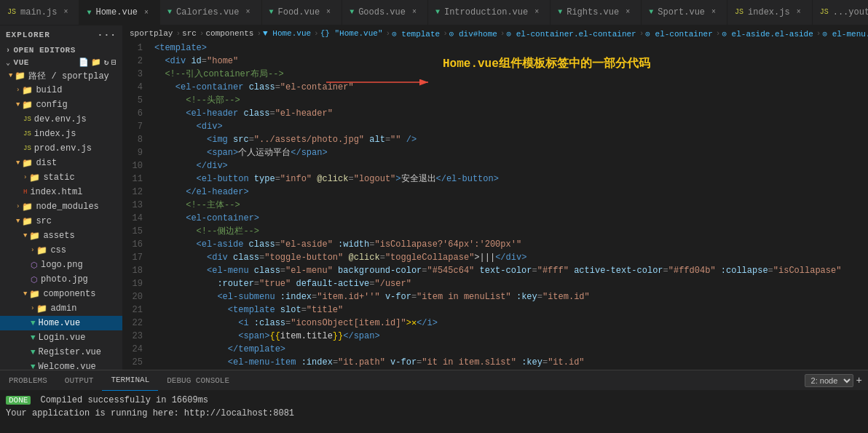  Describe the element at coordinates (107, 35) in the screenshot. I see `sidebar-menu-icon: ···` at that location.